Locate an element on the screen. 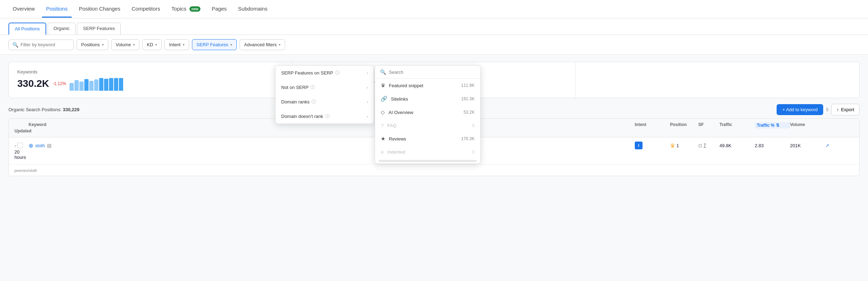 Image resolution: width=868 pixels, height=281 pixels. advanced-filters-btn: Advanced filters ▾ is located at coordinates (263, 44).